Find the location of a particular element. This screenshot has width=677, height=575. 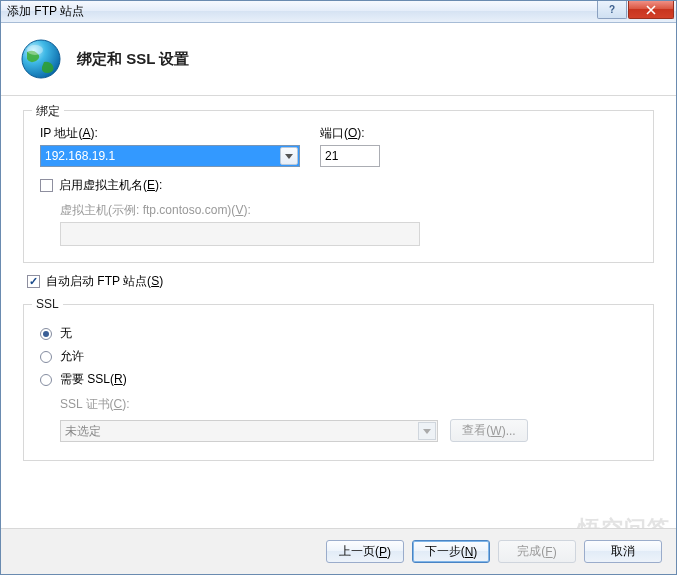

ip-address-label: IP 地址(A): is located at coordinates (170, 134).